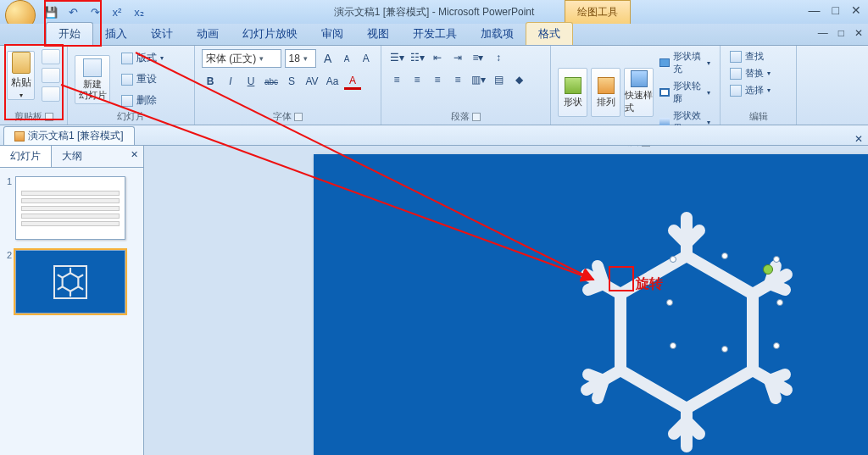 This screenshot has width=868, height=455. Describe the element at coordinates (437, 58) in the screenshot. I see `decrease-indent-button: ⇤` at that location.